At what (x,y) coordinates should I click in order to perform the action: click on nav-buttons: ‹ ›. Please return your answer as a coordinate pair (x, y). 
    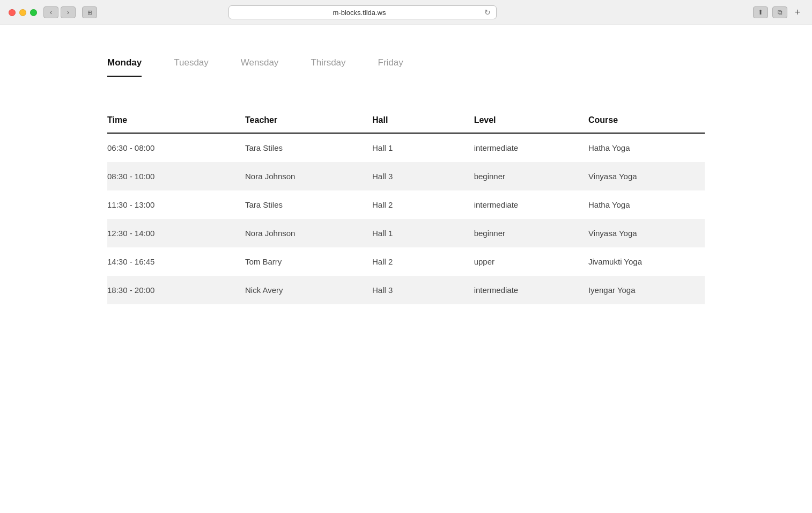
    Looking at the image, I should click on (60, 12).